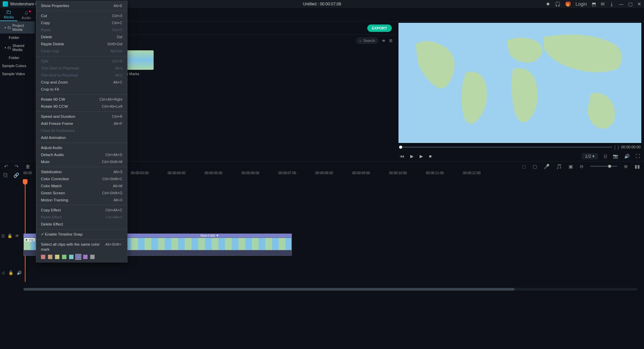  What do you see at coordinates (82, 172) in the screenshot?
I see `ctx-stabilization: StabilizationAlt+S` at bounding box center [82, 172].